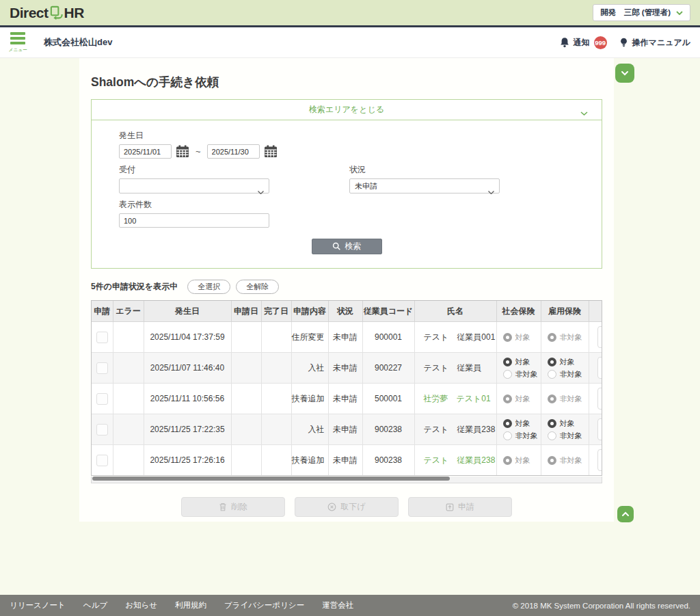 This screenshot has height=616, width=700. I want to click on search-button: 検索, so click(347, 246).